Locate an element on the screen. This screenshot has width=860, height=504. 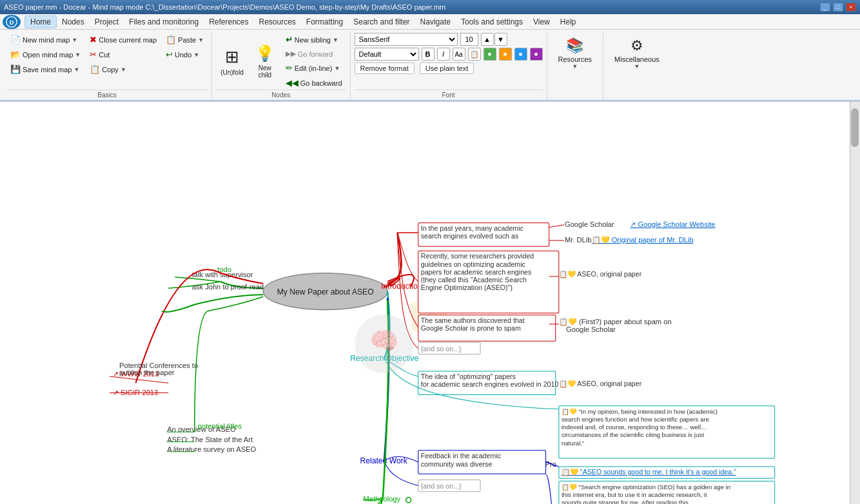
svg-text:indexed and, of course, respon: indexed and, of course, responding to th… is located at coordinates (634, 427).